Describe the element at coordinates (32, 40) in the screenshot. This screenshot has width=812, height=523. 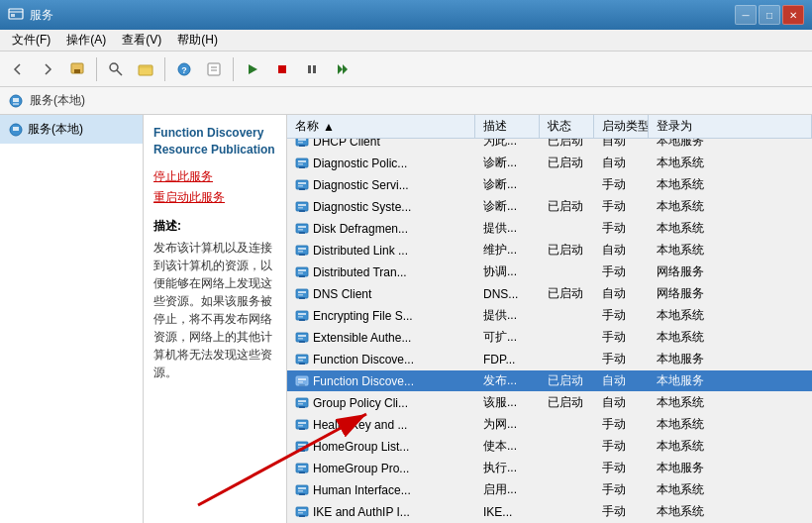
I see `menu-file: 文件(F)` at that location.